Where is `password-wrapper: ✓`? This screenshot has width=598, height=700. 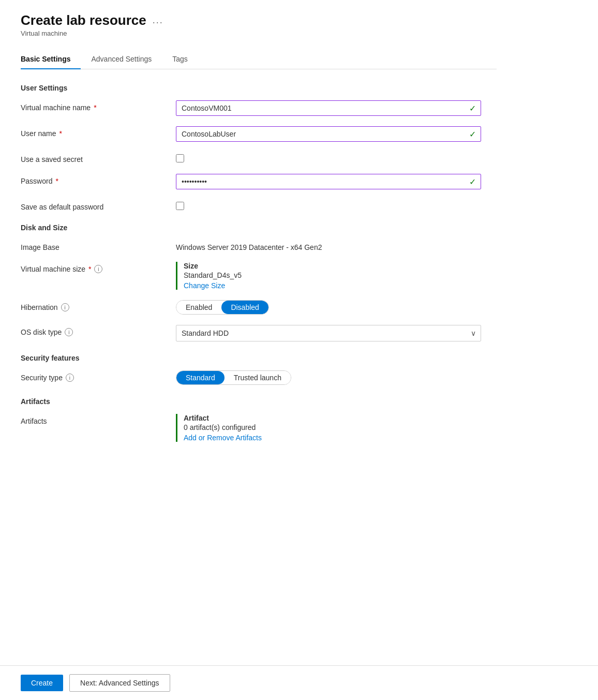
password-wrapper: ✓ is located at coordinates (328, 182).